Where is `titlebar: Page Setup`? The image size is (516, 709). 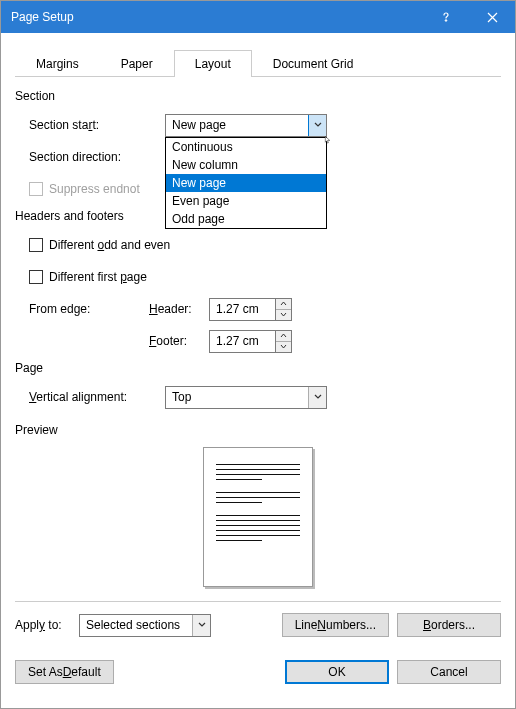
titlebar: Page Setup is located at coordinates (258, 17).